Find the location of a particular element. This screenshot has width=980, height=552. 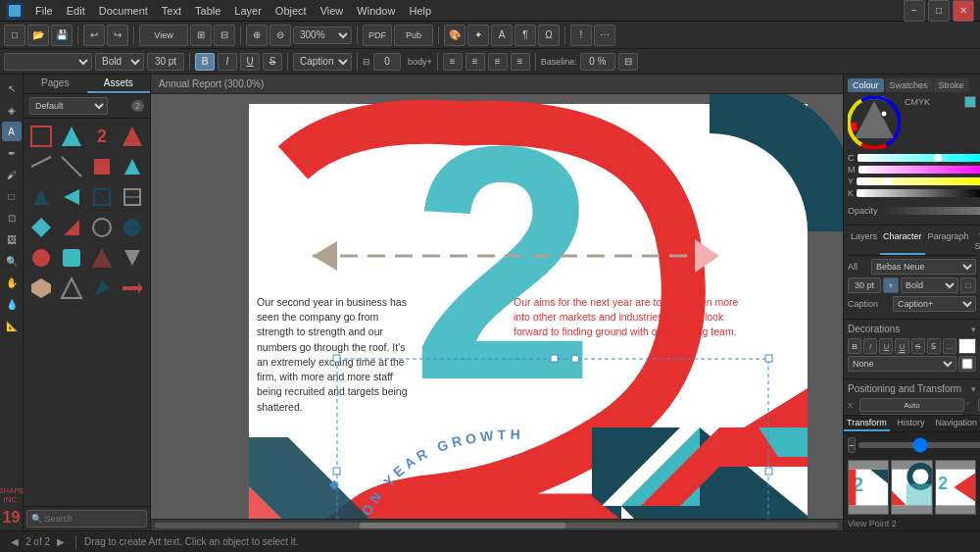

thumbnail-1: 2 is located at coordinates (868, 487).